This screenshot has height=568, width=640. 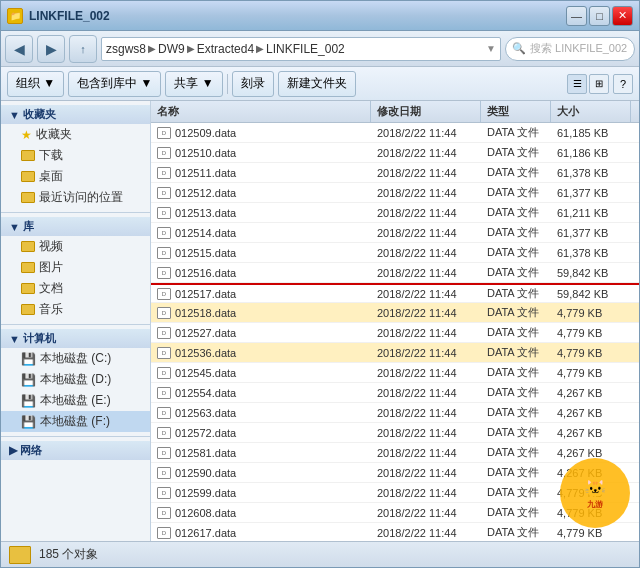 I want to click on file-name-cell: D 012514.data, so click(x=261, y=232).